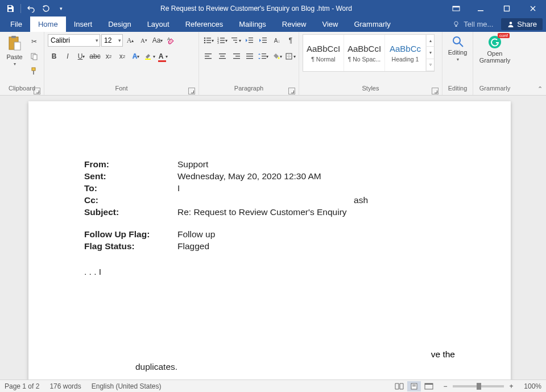  What do you see at coordinates (530, 386) in the screenshot?
I see `zoom-level: 100%` at bounding box center [530, 386].